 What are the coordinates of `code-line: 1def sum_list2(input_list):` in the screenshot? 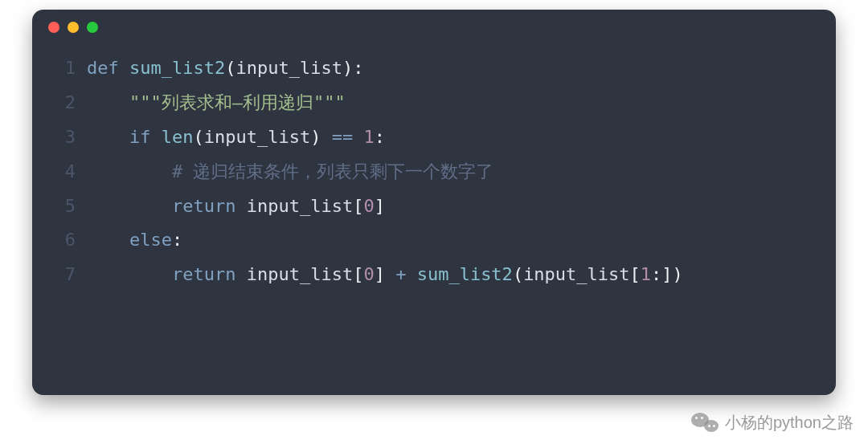 It's located at (434, 69).